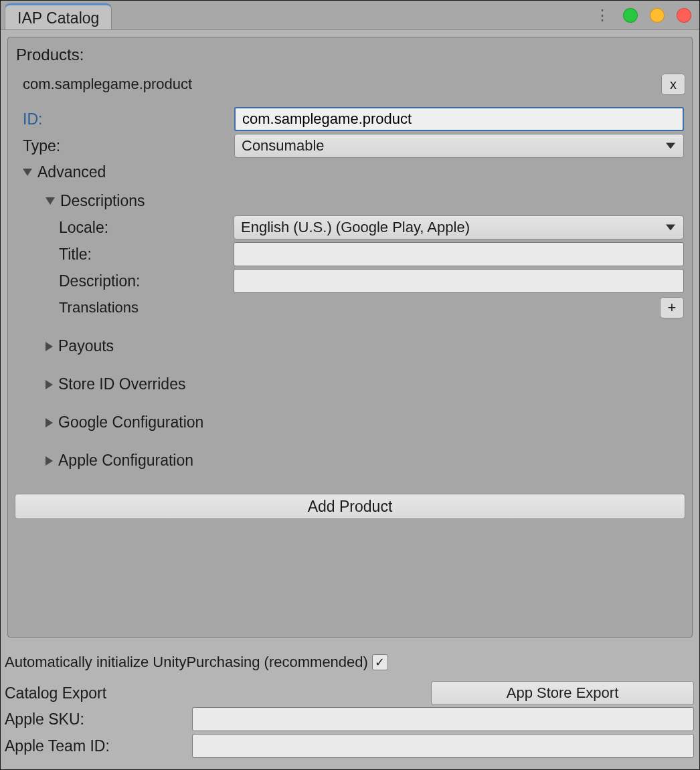 The height and width of the screenshot is (770, 700). I want to click on apple-config-label: Apple Configuration, so click(126, 460).